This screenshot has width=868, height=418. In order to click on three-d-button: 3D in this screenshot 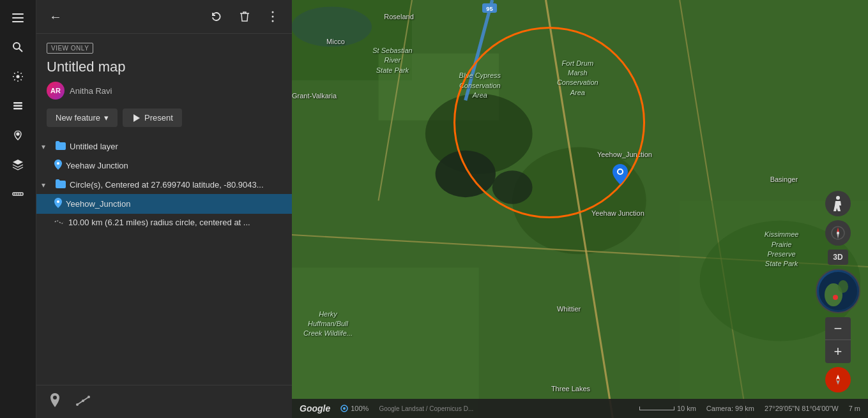, I will do `click(838, 257)`.